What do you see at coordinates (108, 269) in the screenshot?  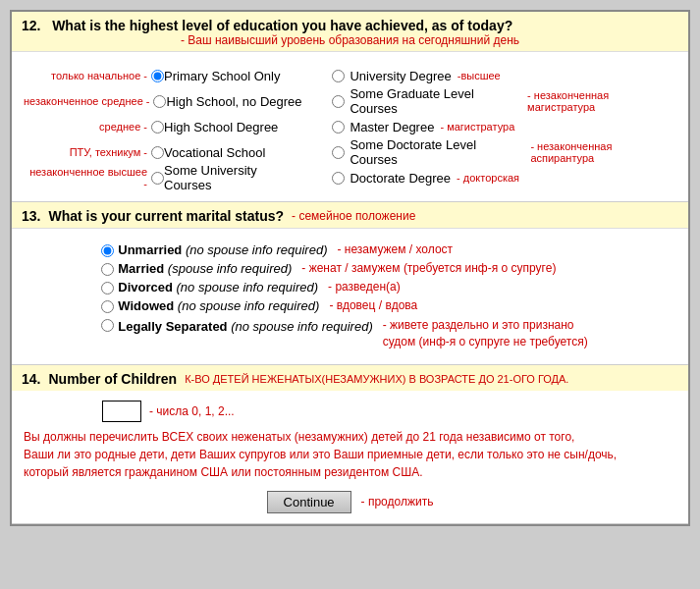 I see `marital-radio-married` at bounding box center [108, 269].